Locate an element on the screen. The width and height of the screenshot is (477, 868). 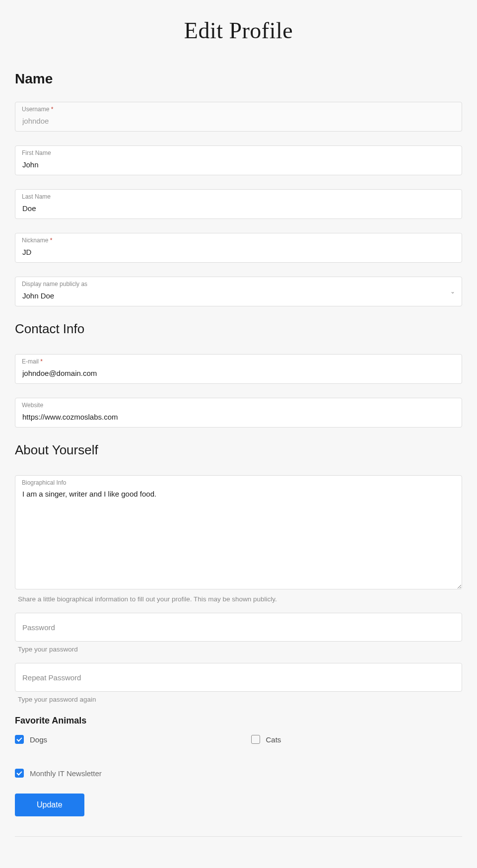
email-field-wrap: E-mail * is located at coordinates (238, 369).